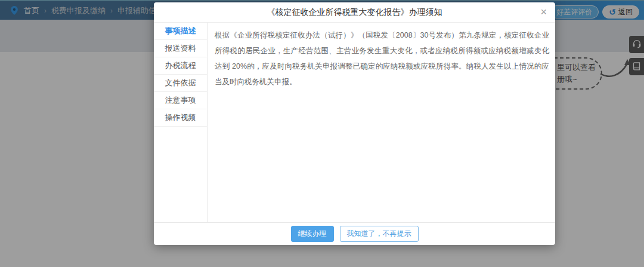 The height and width of the screenshot is (267, 644). Describe the element at coordinates (180, 118) in the screenshot. I see `tab-operation-video: 操作视频` at that location.